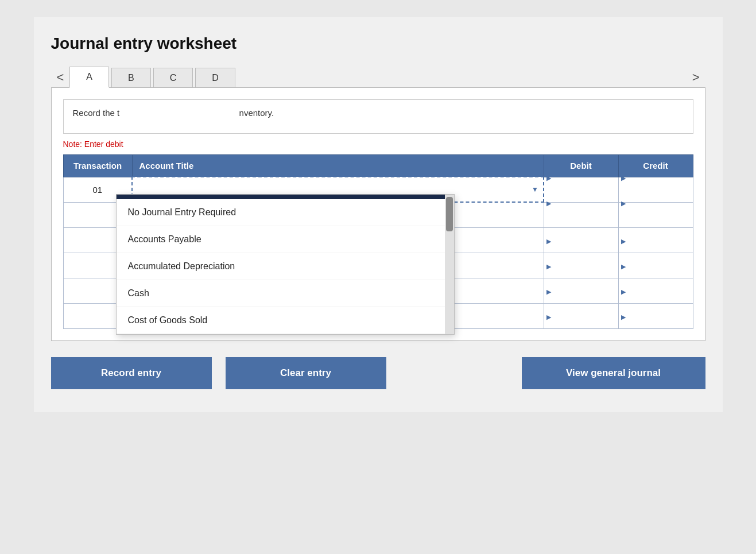  I want to click on col-header-credit: Credit, so click(656, 166).